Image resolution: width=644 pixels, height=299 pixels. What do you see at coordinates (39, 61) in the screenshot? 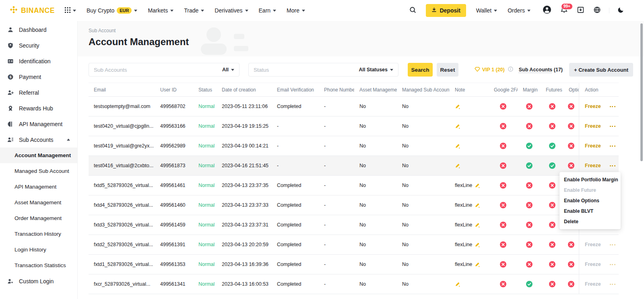
I see `sidebar-item-identification: Identification` at bounding box center [39, 61].